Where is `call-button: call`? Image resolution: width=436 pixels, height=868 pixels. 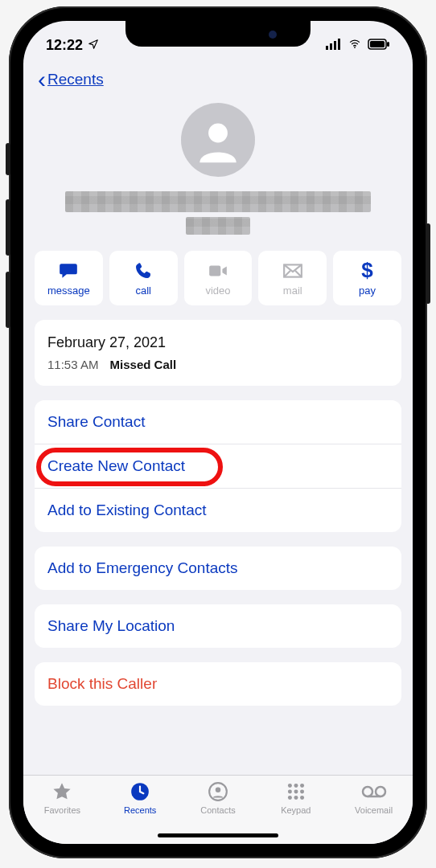
call-button: call is located at coordinates (143, 278).